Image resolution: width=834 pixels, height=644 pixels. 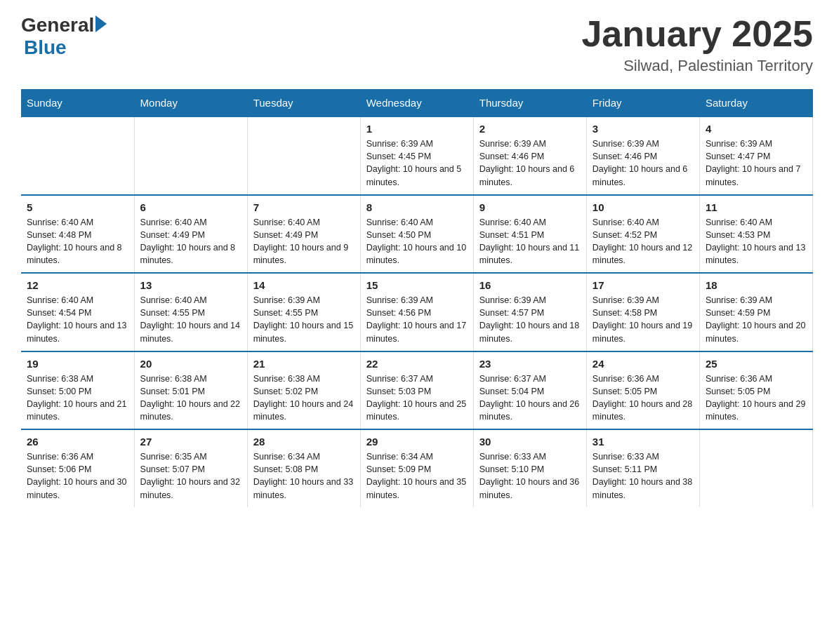 What do you see at coordinates (191, 398) in the screenshot?
I see `day-info: Sunrise: 6:38 AMSunset: 5:01 PMDaylight:…` at bounding box center [191, 398].